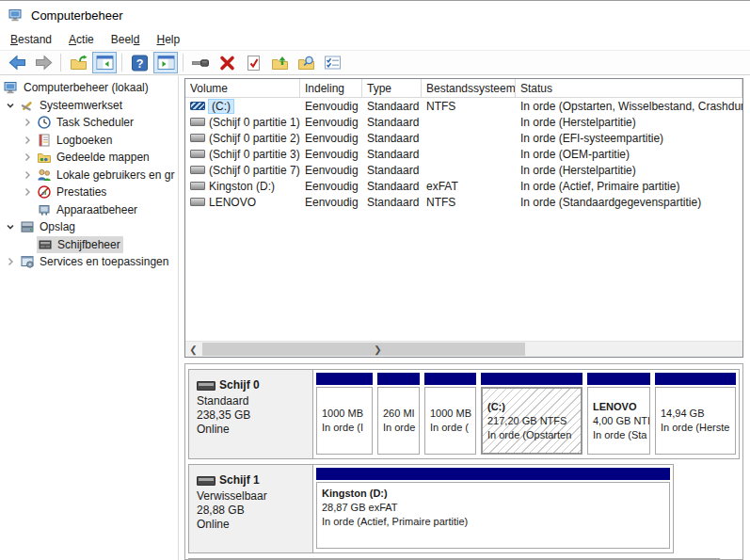 This screenshot has width=750, height=560. What do you see at coordinates (363, 349) in the screenshot?
I see `scrollbar-thumb` at bounding box center [363, 349].